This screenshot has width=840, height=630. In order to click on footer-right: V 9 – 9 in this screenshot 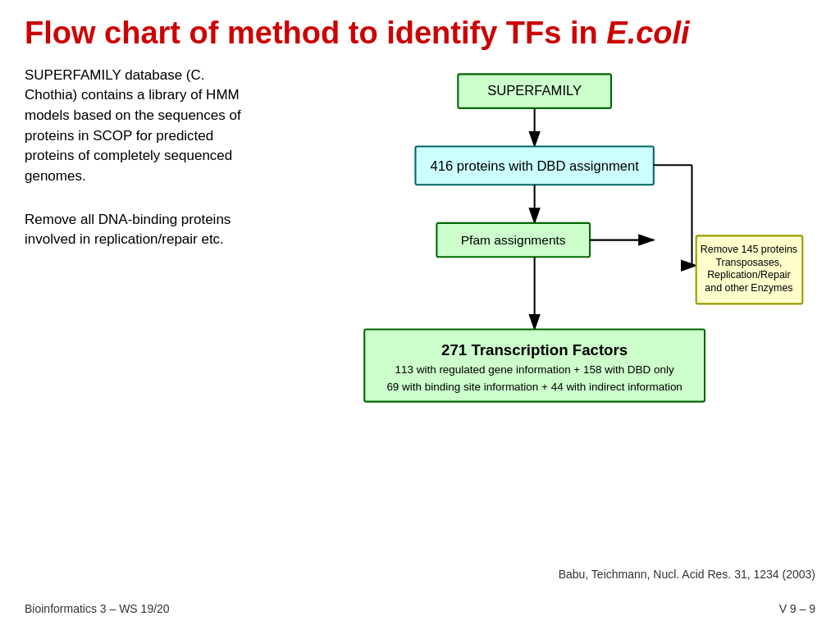, I will do `click(797, 609)`.